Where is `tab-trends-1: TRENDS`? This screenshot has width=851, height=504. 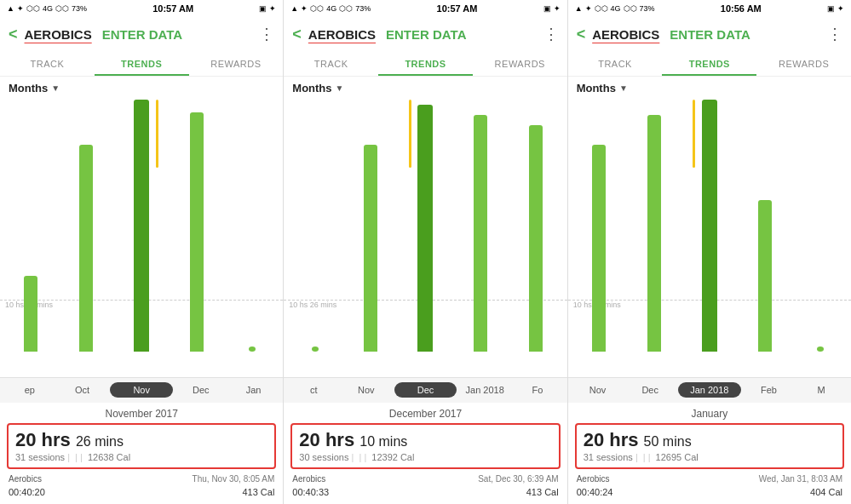
tab-trends-1: TRENDS is located at coordinates (141, 63).